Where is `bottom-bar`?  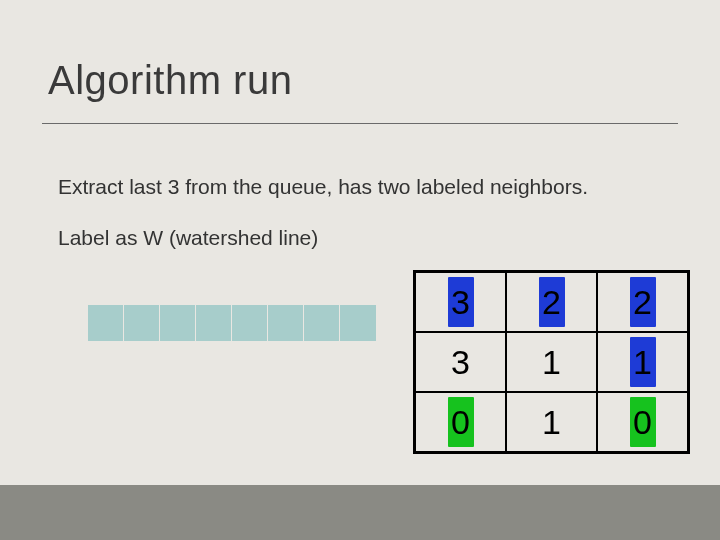 bottom-bar is located at coordinates (360, 512).